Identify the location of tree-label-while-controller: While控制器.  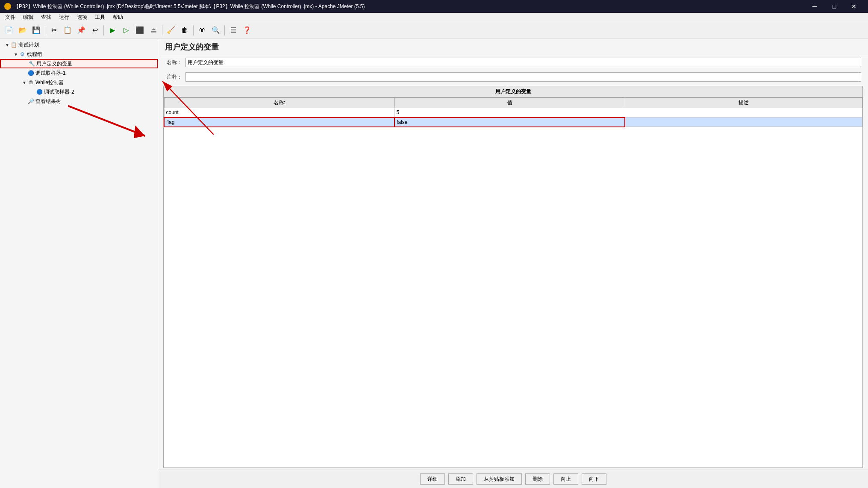
(50, 83).